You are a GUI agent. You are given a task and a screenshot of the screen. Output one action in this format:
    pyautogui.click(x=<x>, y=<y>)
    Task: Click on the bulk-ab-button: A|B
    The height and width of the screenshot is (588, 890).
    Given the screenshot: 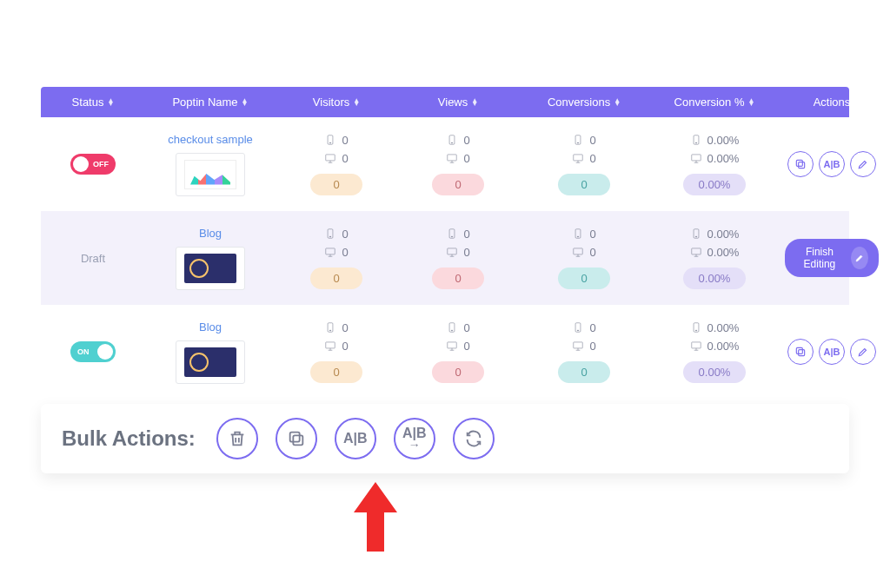 What is the action you would take?
    pyautogui.click(x=355, y=439)
    